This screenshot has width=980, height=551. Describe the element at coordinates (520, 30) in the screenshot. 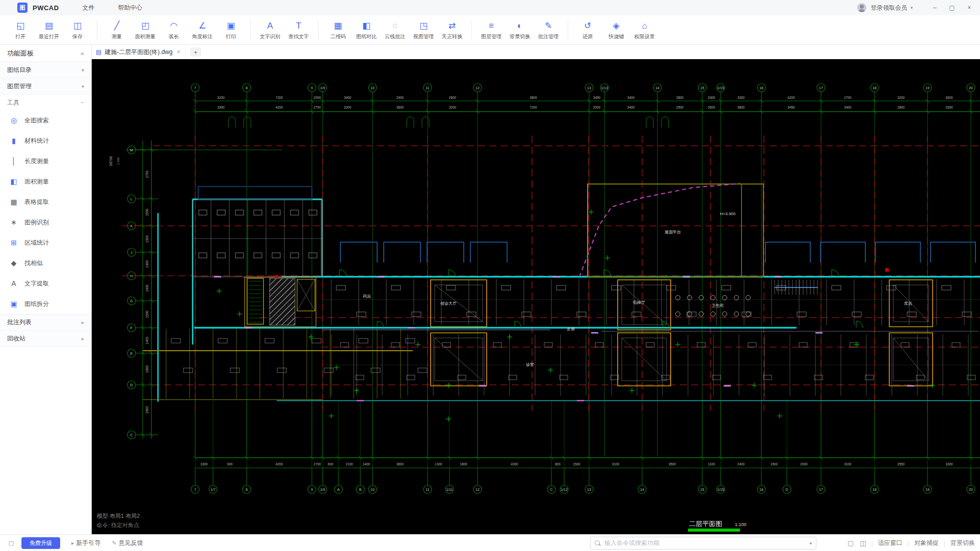

I see `toolbar-background-button: ◐背景切换` at that location.